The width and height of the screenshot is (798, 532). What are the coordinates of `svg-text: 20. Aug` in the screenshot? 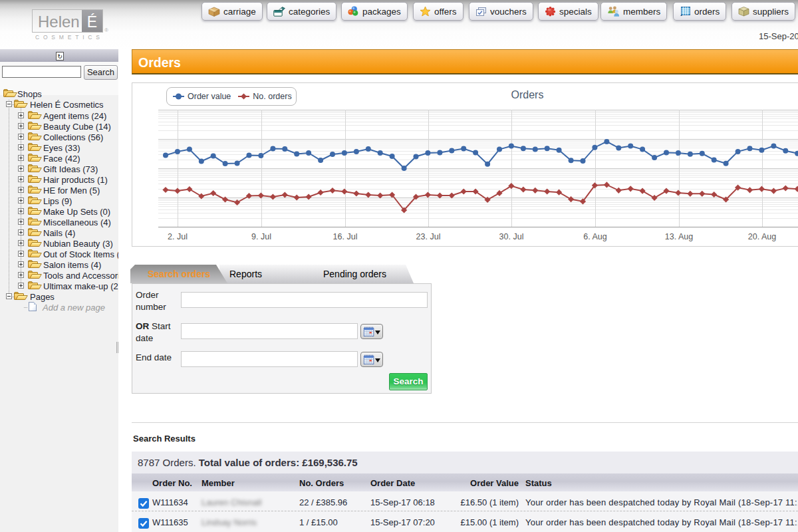 It's located at (762, 237).